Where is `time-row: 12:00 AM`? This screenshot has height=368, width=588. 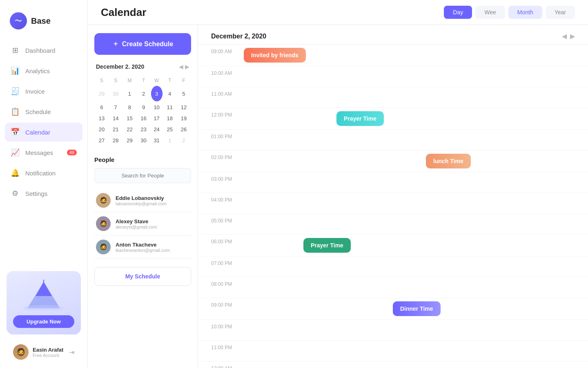
time-row: 12:00 AM is located at coordinates (393, 365).